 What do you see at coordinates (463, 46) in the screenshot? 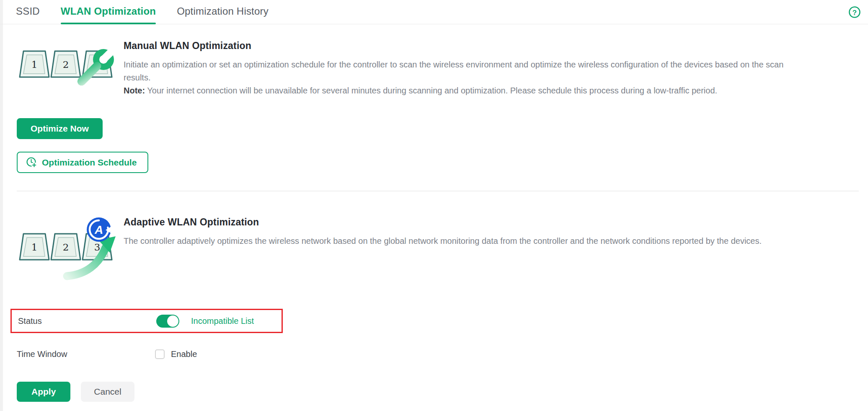
I see `manual-section-title: Manual WLAN Optimization` at bounding box center [463, 46].